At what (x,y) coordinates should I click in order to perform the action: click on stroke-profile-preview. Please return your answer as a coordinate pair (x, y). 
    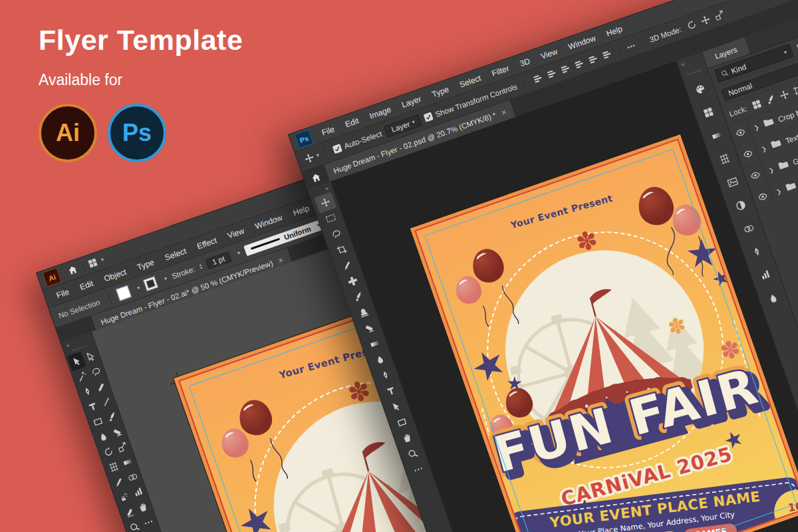
    Looking at the image, I should click on (265, 244).